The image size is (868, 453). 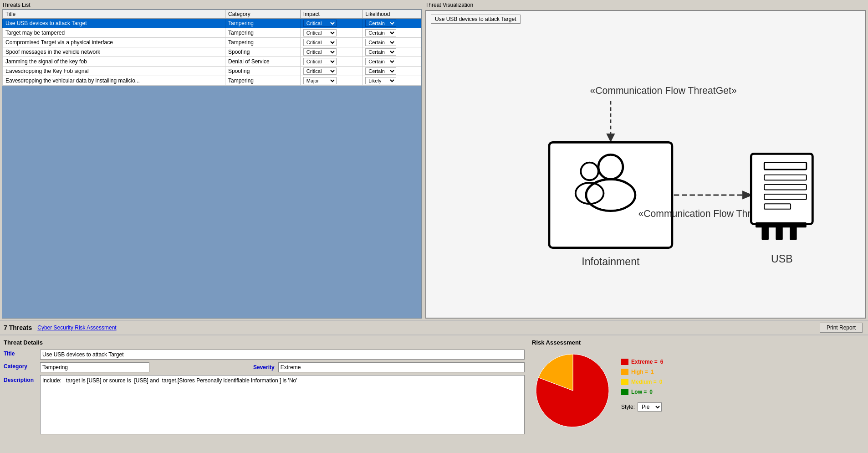 I want to click on severity-label: Severity, so click(x=264, y=367).